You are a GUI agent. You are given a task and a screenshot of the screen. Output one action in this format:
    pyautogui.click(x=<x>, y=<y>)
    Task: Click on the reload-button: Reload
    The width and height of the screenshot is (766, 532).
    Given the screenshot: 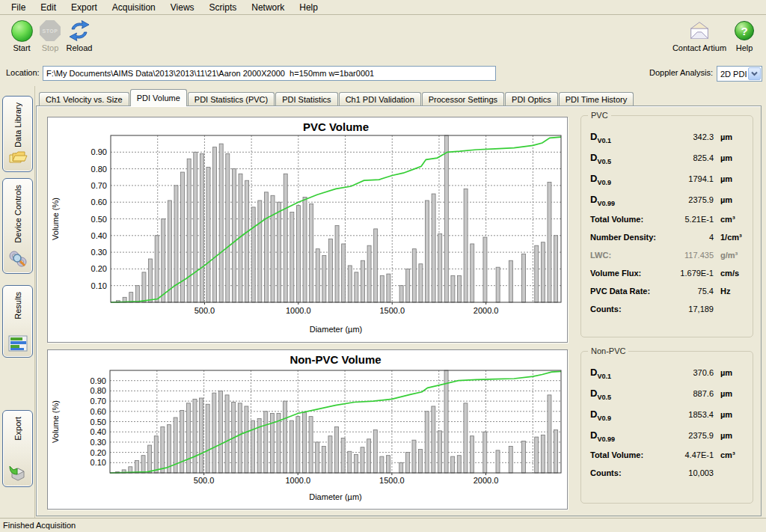 What is the action you would take?
    pyautogui.click(x=79, y=34)
    